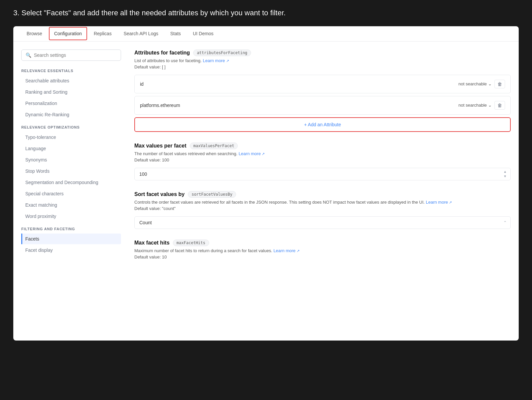 The image size is (532, 400). What do you see at coordinates (323, 153) in the screenshot?
I see `max-values-per-facet-desc: The number of facet values retrieved whe…` at bounding box center [323, 153].